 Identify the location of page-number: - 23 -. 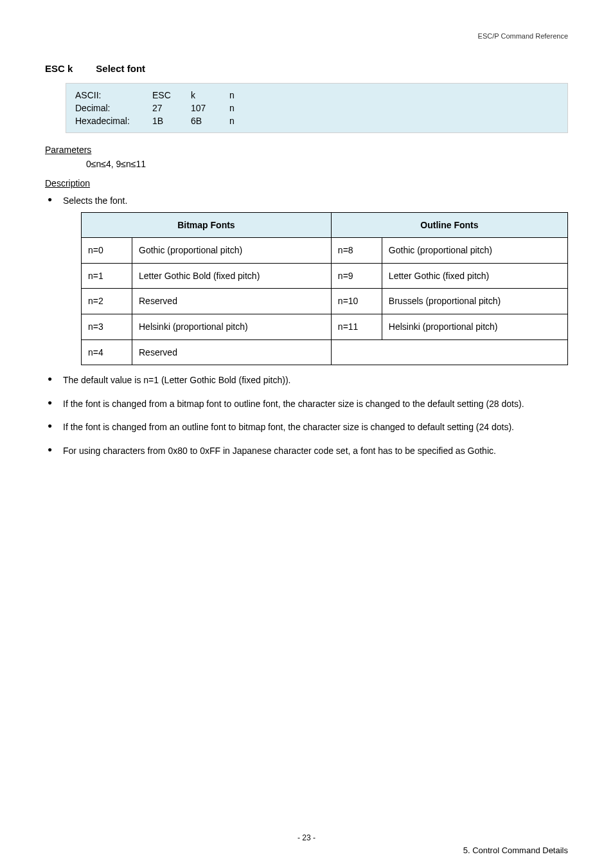
(306, 838).